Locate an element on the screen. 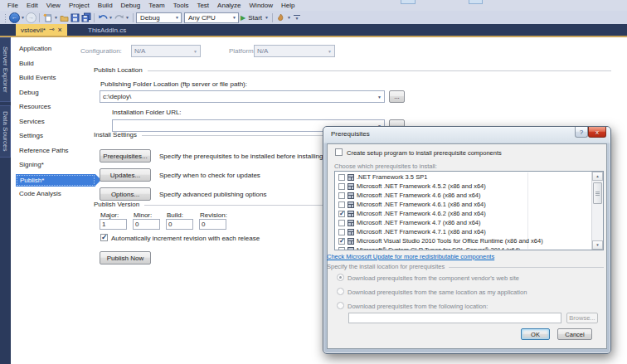 This screenshot has width=627, height=364. menu-item-file: File is located at coordinates (13, 5).